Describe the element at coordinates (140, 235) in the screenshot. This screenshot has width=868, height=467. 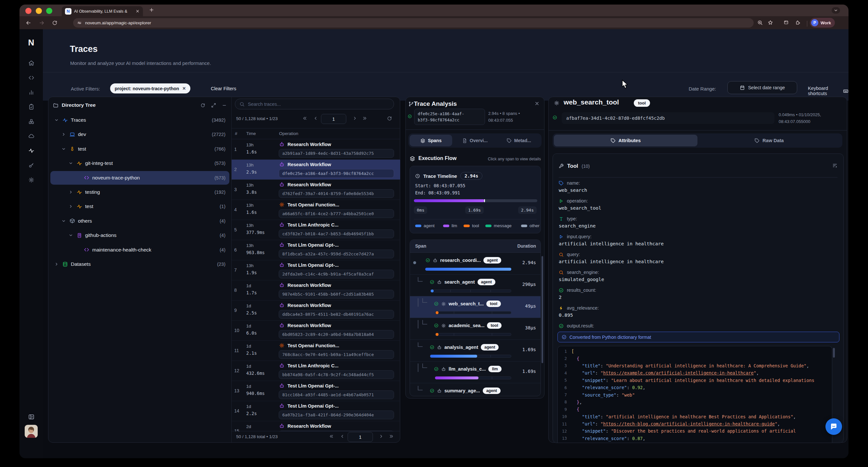
I see `tree-item: github-actions(4)` at that location.